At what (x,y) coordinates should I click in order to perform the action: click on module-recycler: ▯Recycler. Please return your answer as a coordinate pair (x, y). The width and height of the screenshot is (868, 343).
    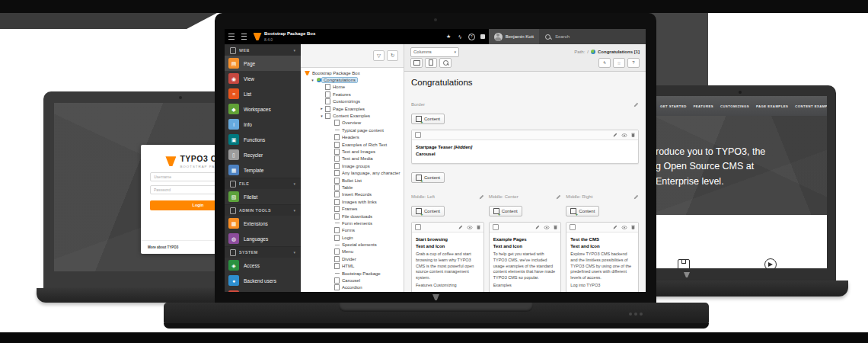
    Looking at the image, I should click on (263, 155).